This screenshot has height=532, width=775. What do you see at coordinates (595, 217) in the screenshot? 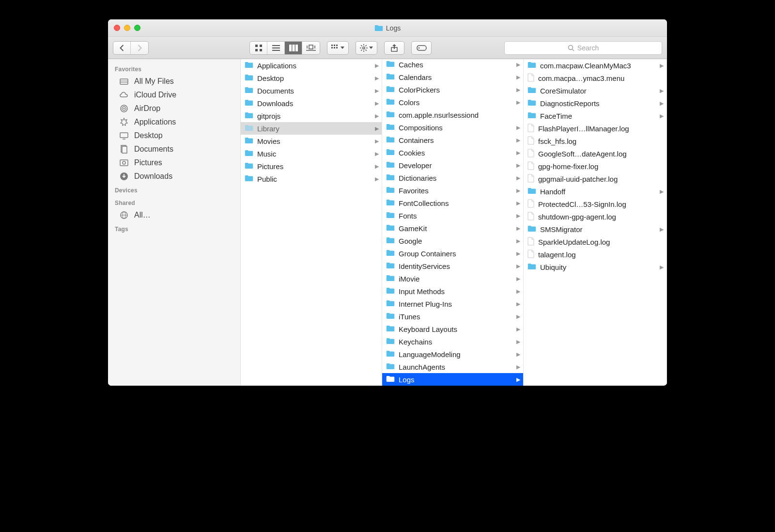
I see `list-item: shutdown-gpg-agent.log` at bounding box center [595, 217].